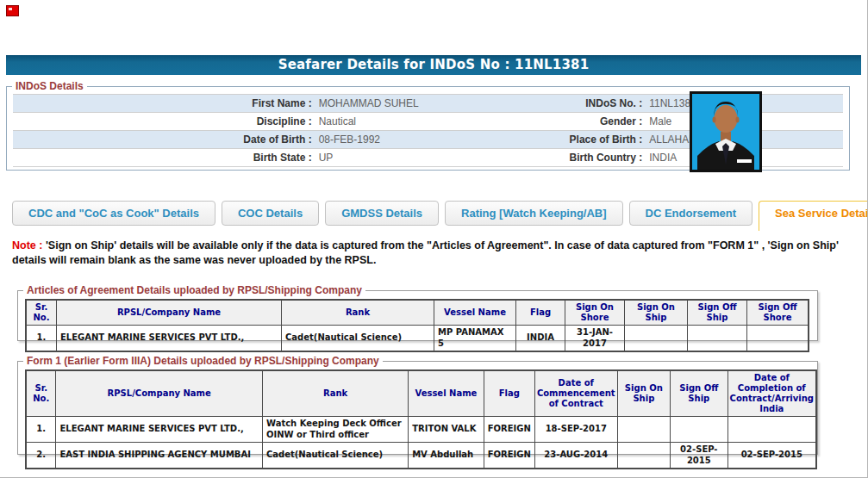  I want to click on seafarer-photo, so click(726, 132).